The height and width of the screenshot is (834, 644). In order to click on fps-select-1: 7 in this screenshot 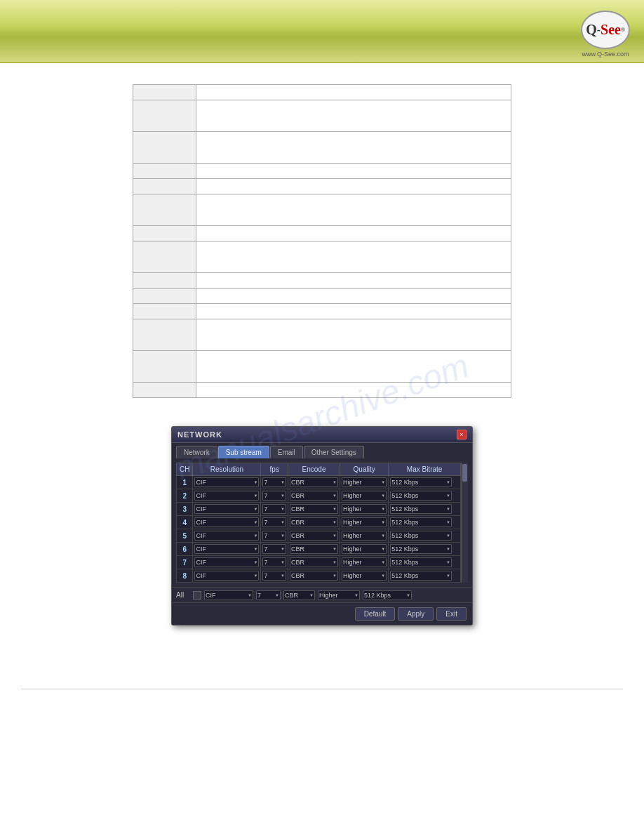, I will do `click(274, 482)`.